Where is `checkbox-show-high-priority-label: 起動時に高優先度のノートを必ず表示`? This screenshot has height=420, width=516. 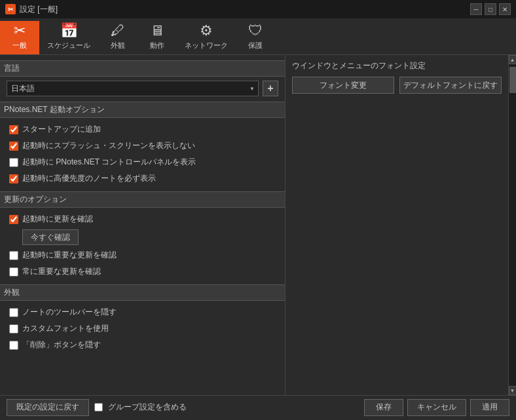 checkbox-show-high-priority-label: 起動時に高優先度のノートを必ず表示 is located at coordinates (89, 178).